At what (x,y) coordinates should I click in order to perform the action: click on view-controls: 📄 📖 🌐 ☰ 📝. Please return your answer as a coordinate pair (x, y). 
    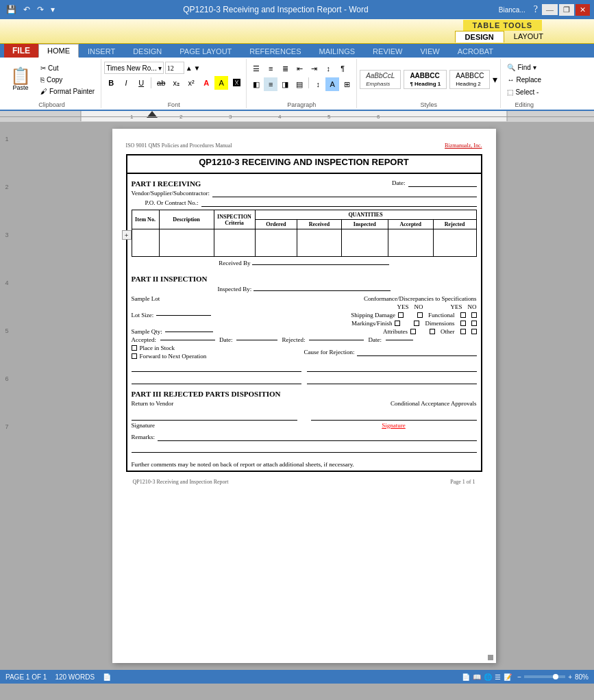
    Looking at the image, I should click on (486, 677).